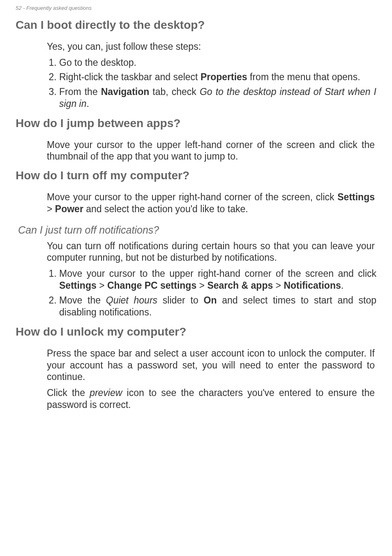 The height and width of the screenshot is (556, 392). Describe the element at coordinates (211, 252) in the screenshot. I see `content-block: You can turn off notifications during ce…` at that location.